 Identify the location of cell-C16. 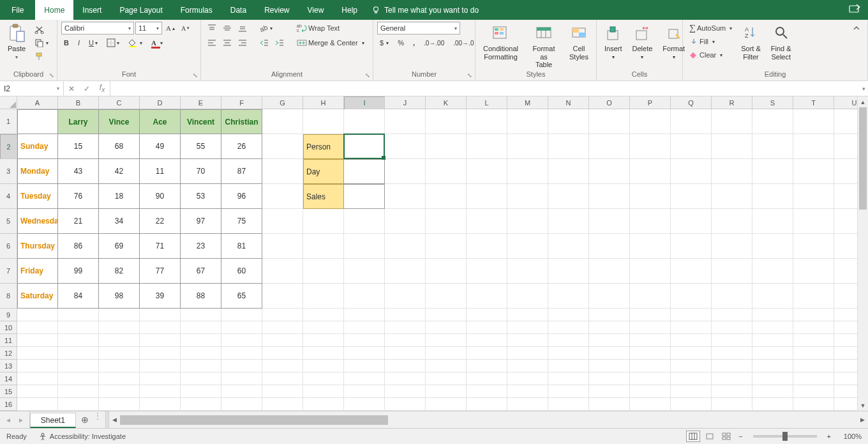
(119, 404).